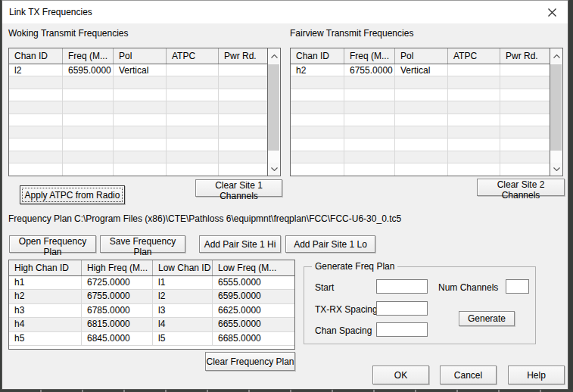 The width and height of the screenshot is (573, 392). I want to click on scroll-up-icon, so click(556, 56).